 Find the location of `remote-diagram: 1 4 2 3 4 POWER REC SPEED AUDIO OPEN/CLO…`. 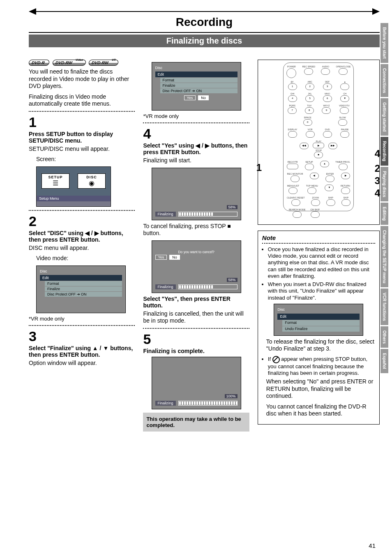

remote-diagram: 1 4 2 3 4 POWER REC SPEED AUDIO OPEN/CLO… is located at coordinates (319, 142).